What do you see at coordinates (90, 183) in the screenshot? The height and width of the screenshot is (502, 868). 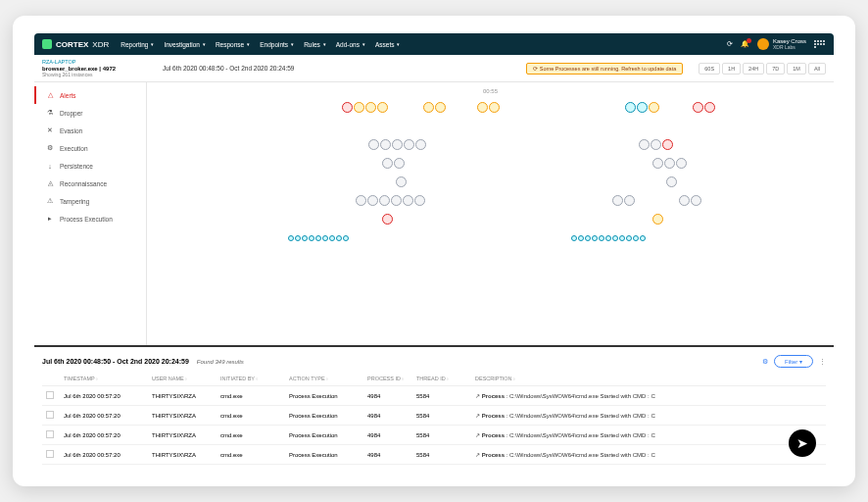 I see `sidebar-item-reconnaissance: ◬Reconnaissance` at bounding box center [90, 183].